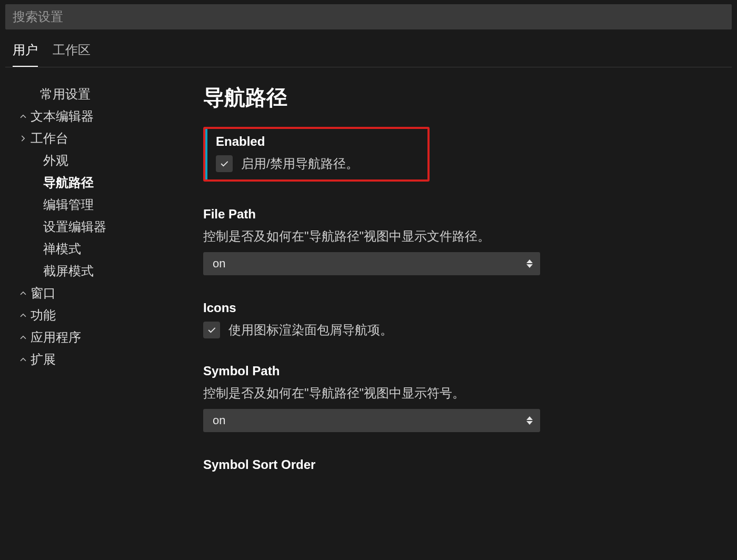  Describe the element at coordinates (98, 337) in the screenshot. I see `sidebar-item-application: 应用程序` at that location.